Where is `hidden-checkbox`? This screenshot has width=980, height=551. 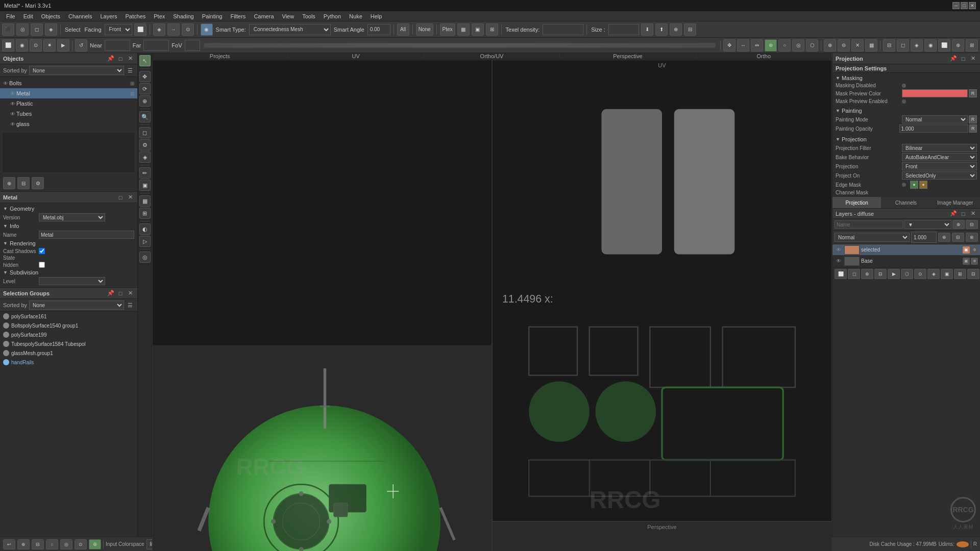
hidden-checkbox is located at coordinates (42, 265).